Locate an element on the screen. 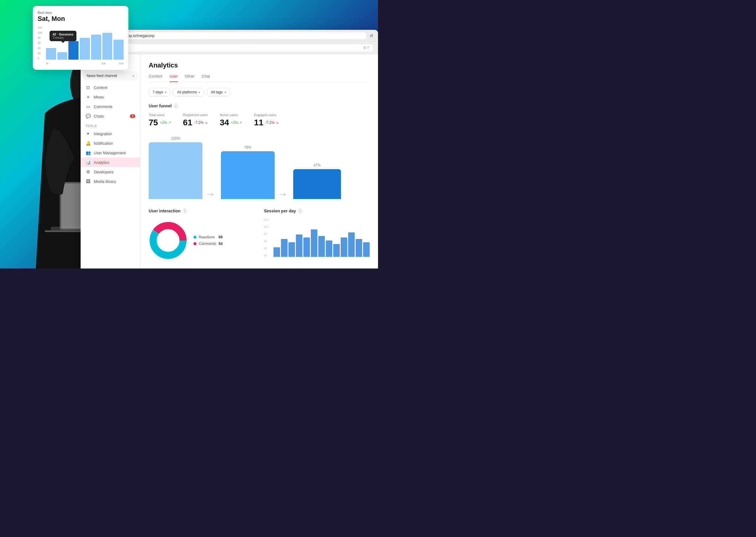  y-label-80: 80 is located at coordinates (40, 38).